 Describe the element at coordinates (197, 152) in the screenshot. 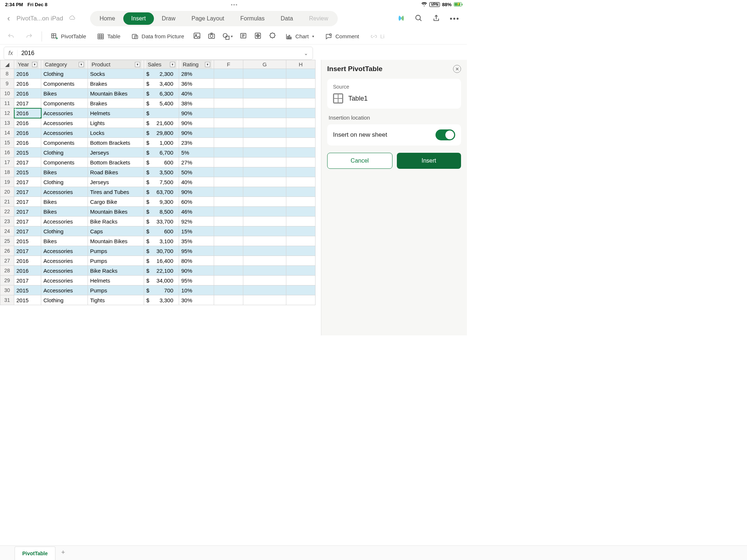

I see `cell-rating: 5%` at that location.